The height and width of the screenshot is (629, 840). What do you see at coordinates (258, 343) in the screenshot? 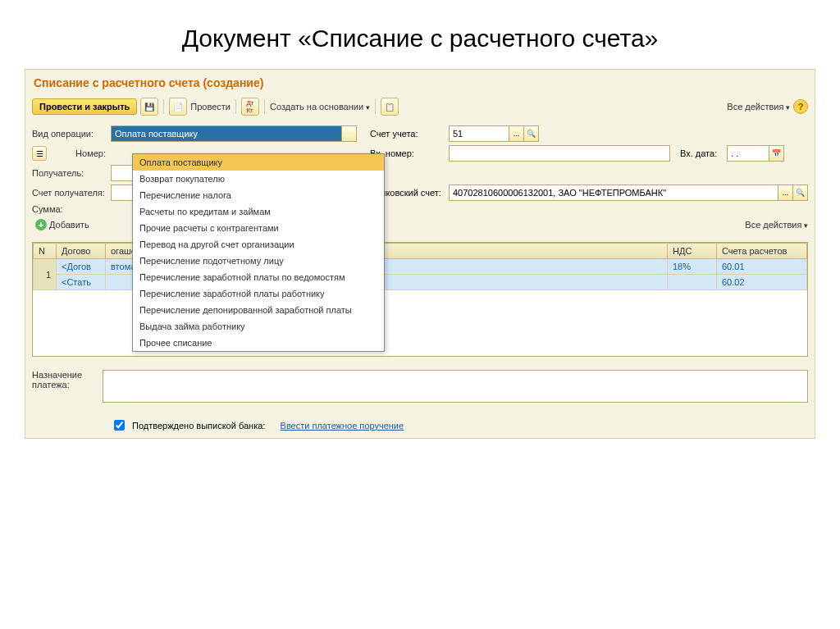
I see `dropdown-item: Прочее списание` at bounding box center [258, 343].